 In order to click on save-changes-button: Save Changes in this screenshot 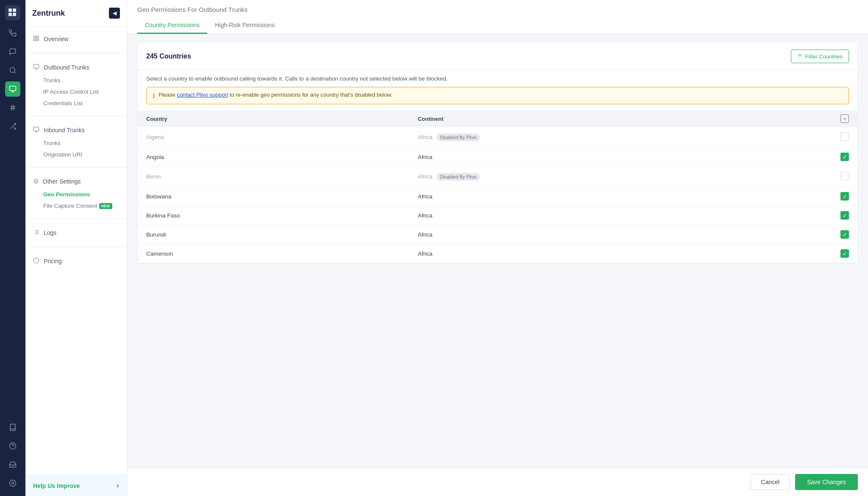, I will do `click(826, 482)`.